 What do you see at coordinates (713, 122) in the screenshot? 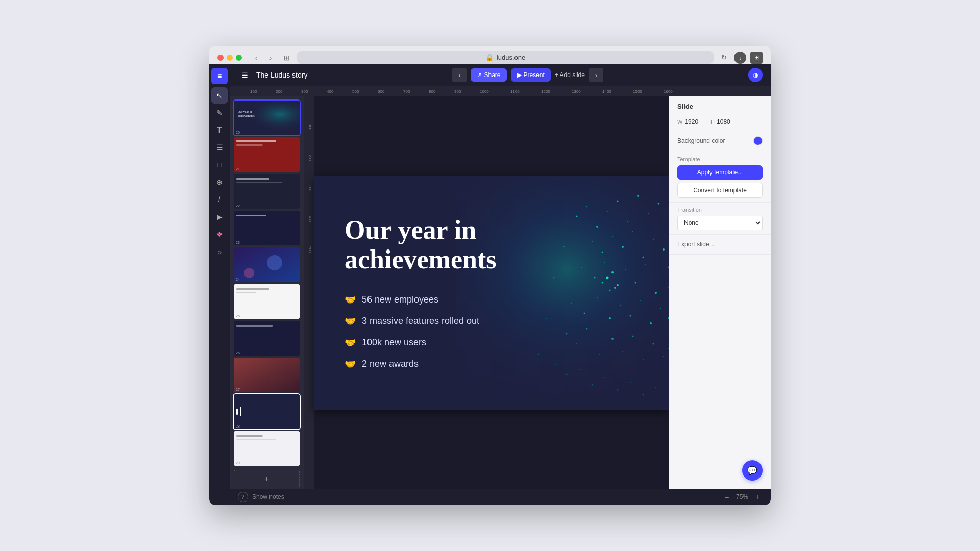
I see `height-label: H` at bounding box center [713, 122].